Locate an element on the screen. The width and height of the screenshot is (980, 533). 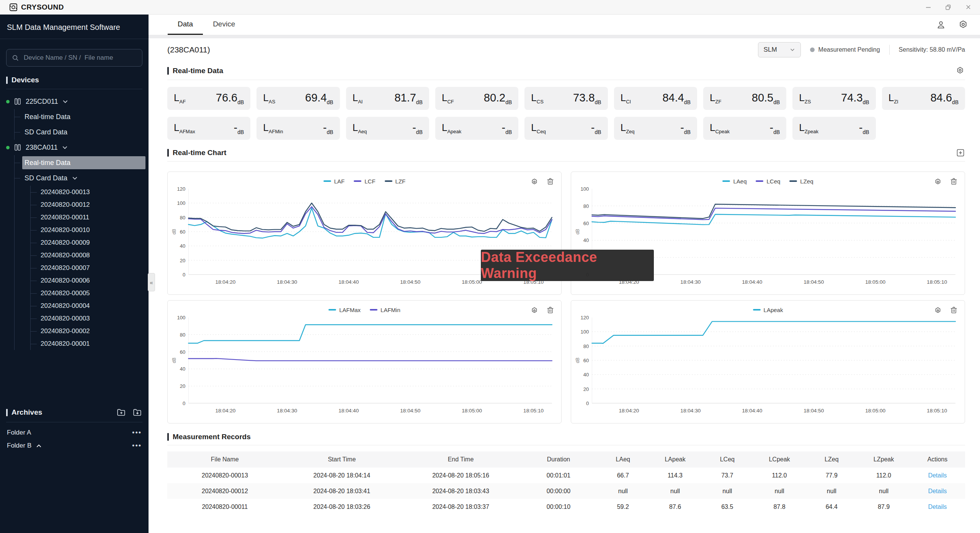
svg-text: 40 is located at coordinates (586, 374).